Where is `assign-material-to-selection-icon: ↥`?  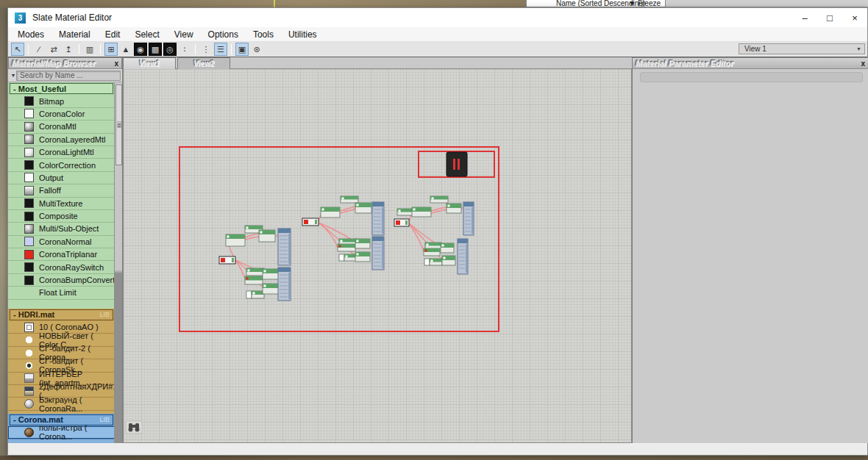
assign-material-to-selection-icon: ↥ is located at coordinates (68, 49).